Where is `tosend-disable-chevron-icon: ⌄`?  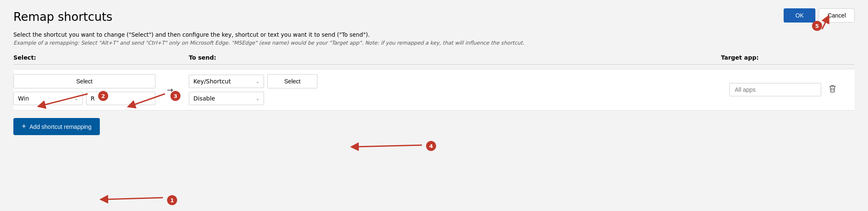
tosend-disable-chevron-icon: ⌄ is located at coordinates (258, 98).